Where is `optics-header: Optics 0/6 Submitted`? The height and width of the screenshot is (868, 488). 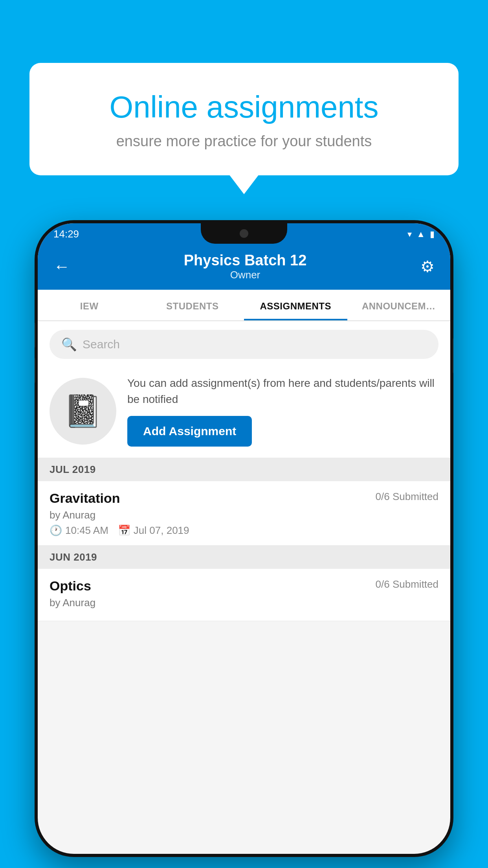 optics-header: Optics 0/6 Submitted is located at coordinates (244, 586).